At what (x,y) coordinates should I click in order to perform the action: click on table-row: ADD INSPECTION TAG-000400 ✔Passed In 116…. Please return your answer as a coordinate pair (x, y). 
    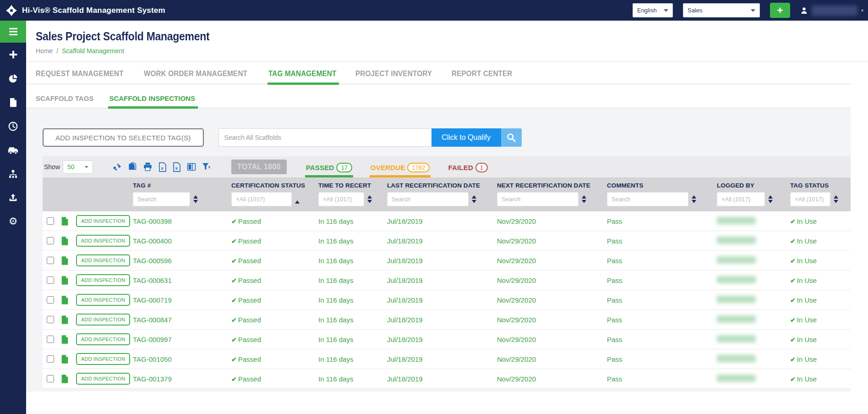
    Looking at the image, I should click on (447, 241).